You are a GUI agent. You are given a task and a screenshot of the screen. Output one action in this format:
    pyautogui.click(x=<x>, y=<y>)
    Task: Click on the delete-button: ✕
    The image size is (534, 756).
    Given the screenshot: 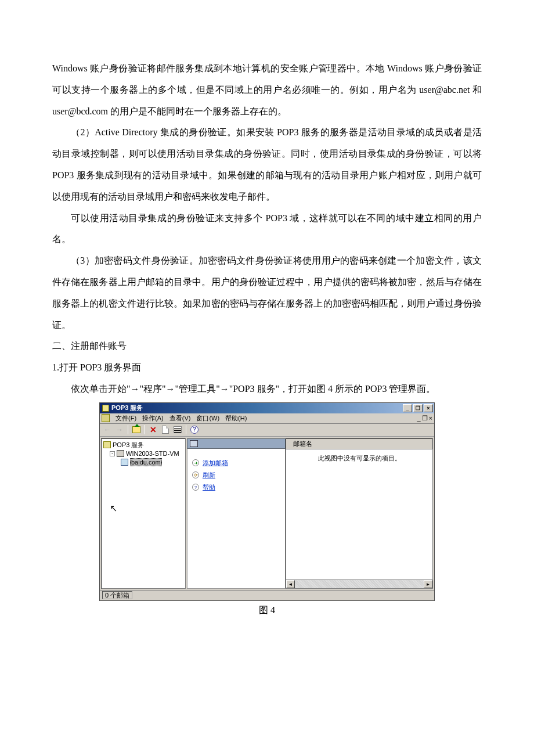 What is the action you would take?
    pyautogui.click(x=153, y=430)
    